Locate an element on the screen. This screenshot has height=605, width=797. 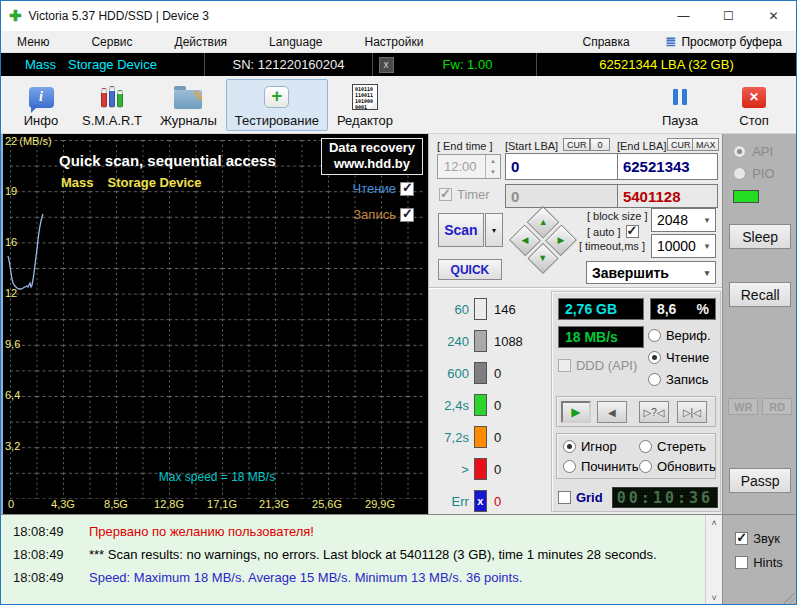
editor-button: 010110 110011 101000 0001 Редактор is located at coordinates (365, 105).